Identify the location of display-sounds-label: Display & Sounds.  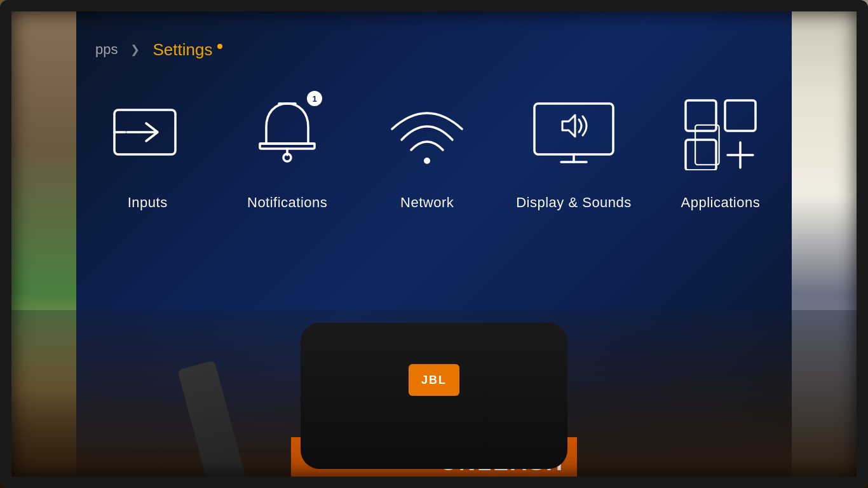
(574, 203).